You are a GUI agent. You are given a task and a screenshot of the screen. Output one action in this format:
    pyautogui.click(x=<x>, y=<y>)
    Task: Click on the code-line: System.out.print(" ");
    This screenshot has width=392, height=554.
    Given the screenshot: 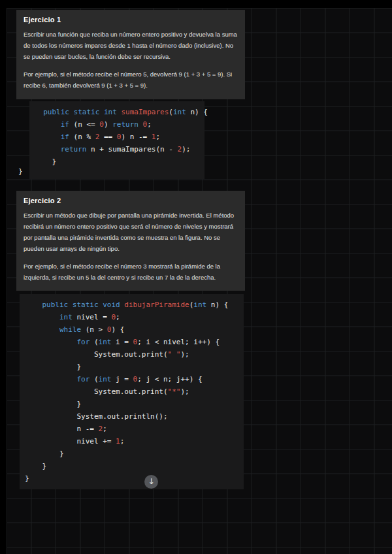 What is the action you would take?
    pyautogui.click(x=132, y=354)
    